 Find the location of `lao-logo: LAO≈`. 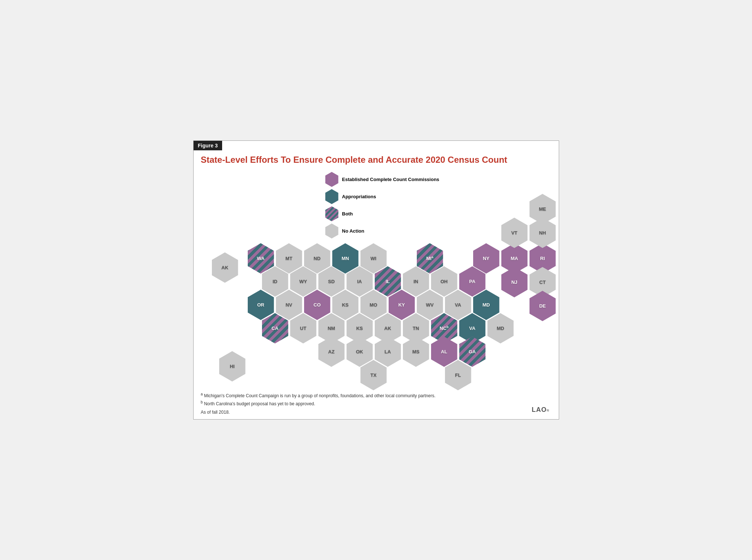

lao-logo: LAO≈ is located at coordinates (541, 410).